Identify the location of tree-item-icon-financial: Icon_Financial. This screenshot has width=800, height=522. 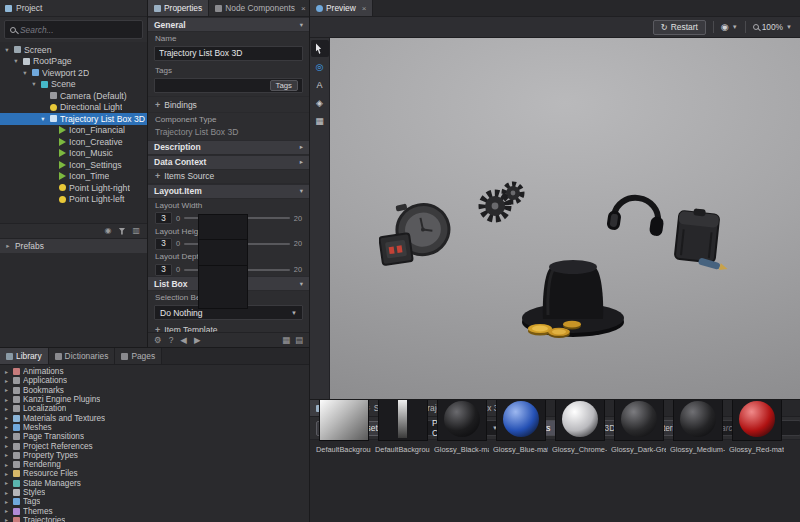
(74, 131).